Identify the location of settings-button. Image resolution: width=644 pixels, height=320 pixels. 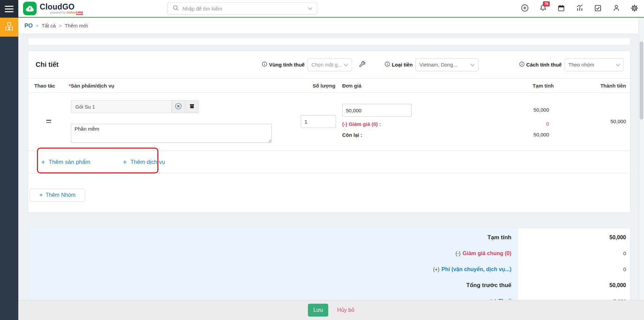
(635, 8).